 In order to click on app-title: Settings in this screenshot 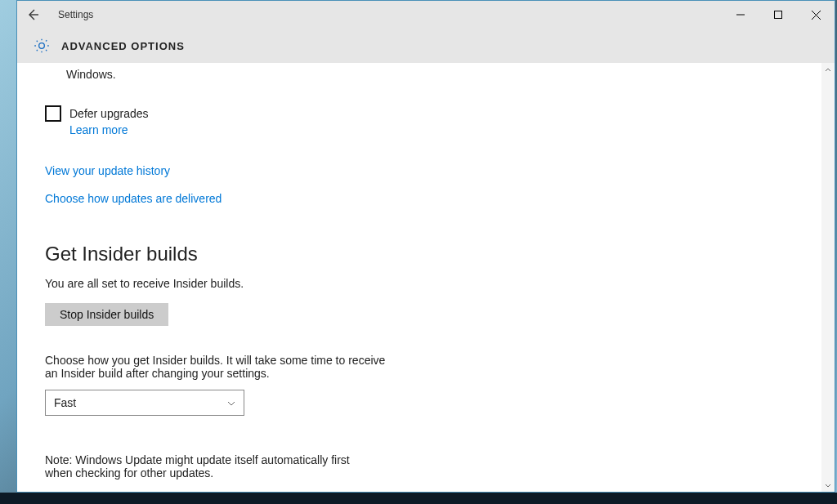, I will do `click(75, 15)`.